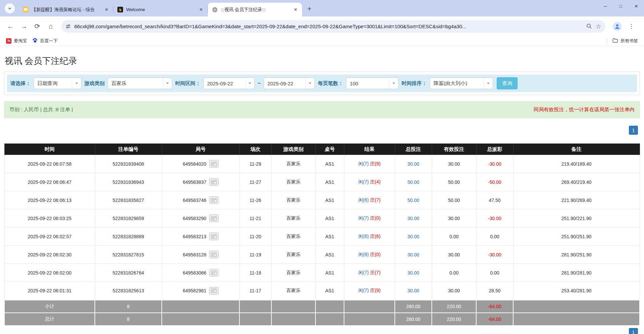  What do you see at coordinates (128, 273) in the screenshot?
I see `bet-id-cell: 522831826764` at bounding box center [128, 273].